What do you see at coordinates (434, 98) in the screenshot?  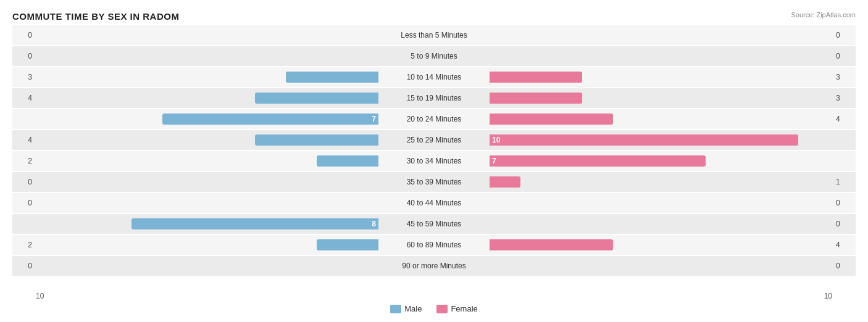 I see `chart-row: 4 15 to 19 Minutes 3` at bounding box center [434, 98].